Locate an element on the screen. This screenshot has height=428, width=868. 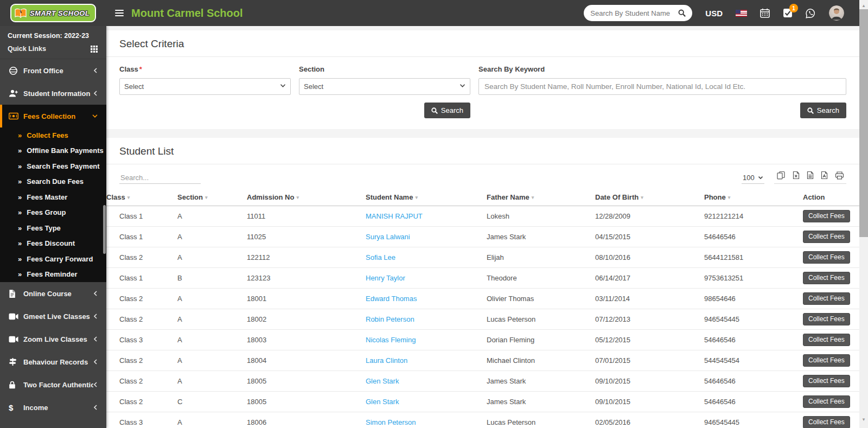
cell-phone: 5644121581 is located at coordinates (754, 258).